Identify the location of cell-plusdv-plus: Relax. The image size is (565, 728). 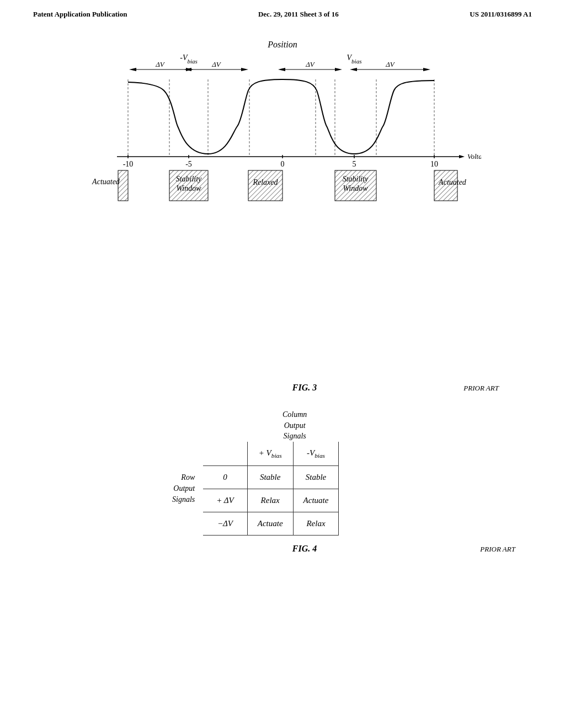
(270, 500).